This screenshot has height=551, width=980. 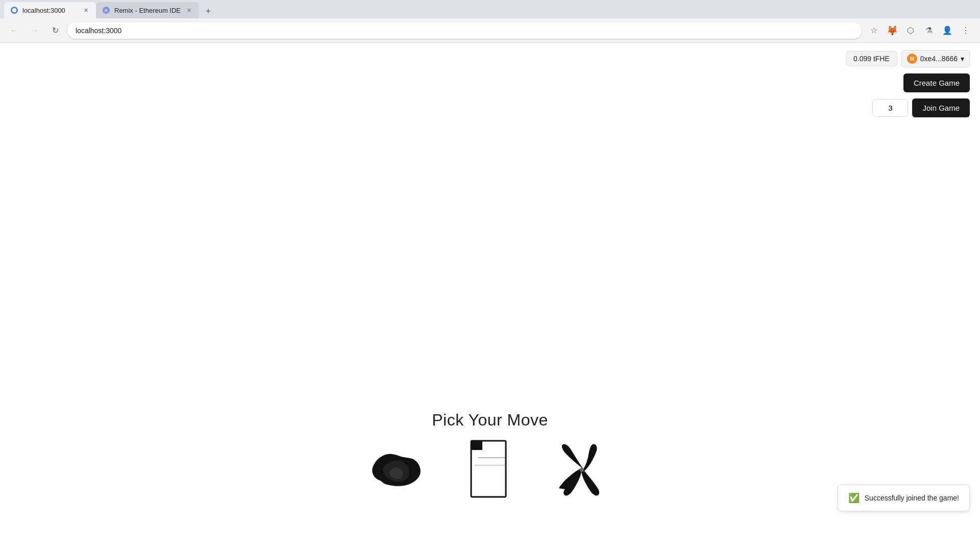 What do you see at coordinates (398, 470) in the screenshot?
I see `rock-icon` at bounding box center [398, 470].